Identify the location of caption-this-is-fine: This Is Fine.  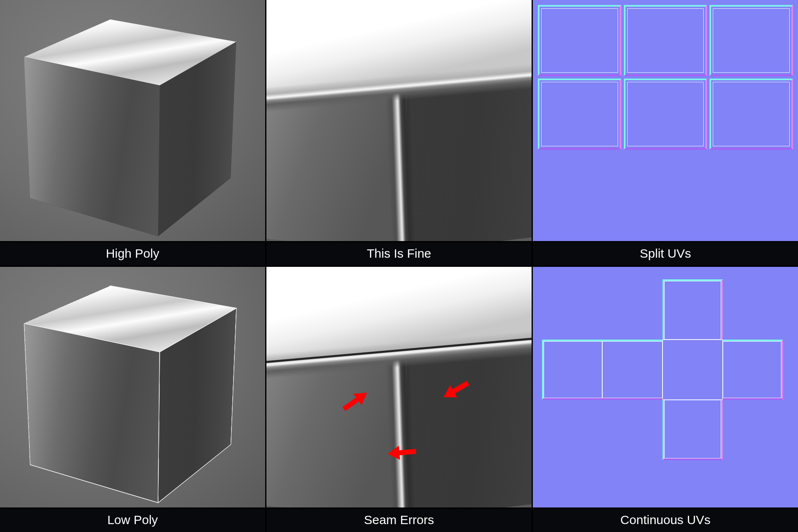
(399, 254).